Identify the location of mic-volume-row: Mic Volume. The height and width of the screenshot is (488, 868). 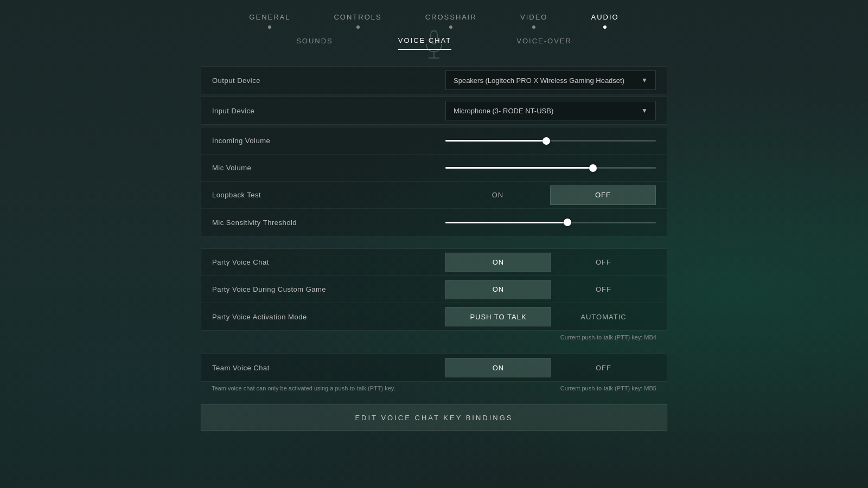
(434, 168).